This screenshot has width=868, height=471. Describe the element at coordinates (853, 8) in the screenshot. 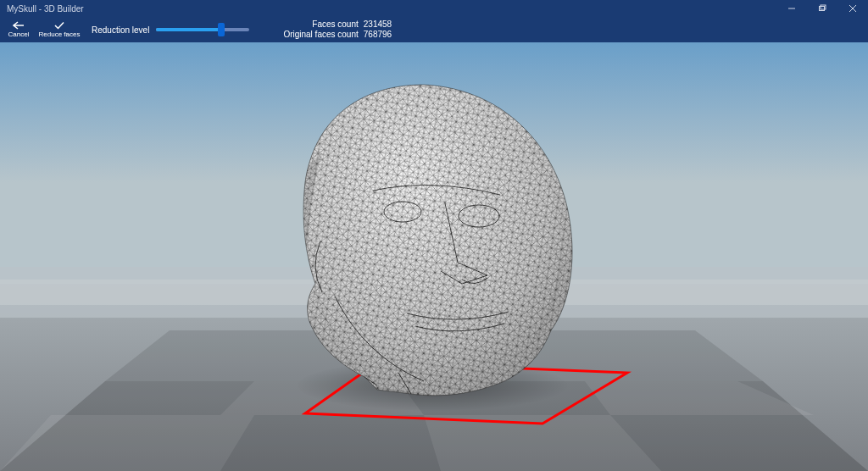

I see `close-button` at that location.